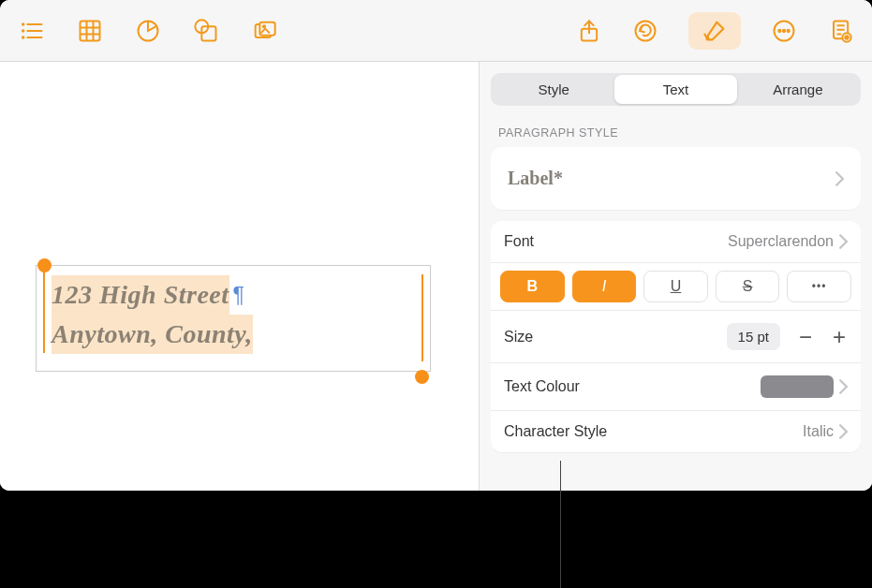  What do you see at coordinates (819, 432) in the screenshot?
I see `character-style-value: Italic` at bounding box center [819, 432].